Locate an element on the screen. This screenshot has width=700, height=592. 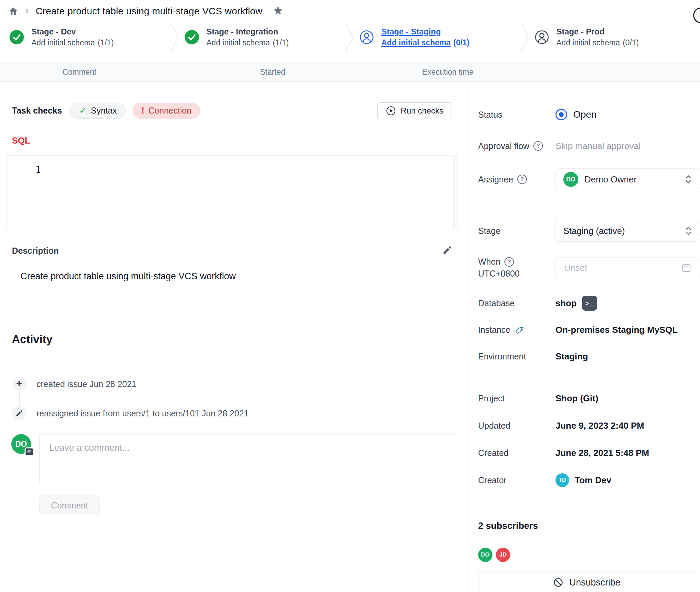
created-row: Created June 28, 2021 5:48 PM is located at coordinates (589, 453).